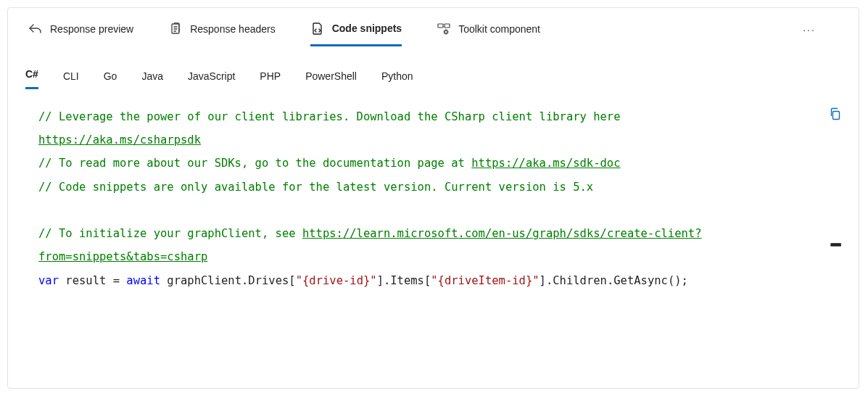 Image resolution: width=868 pixels, height=396 pixels. Describe the element at coordinates (222, 33) in the screenshot. I see `tab-response-headers: Response headers` at that location.